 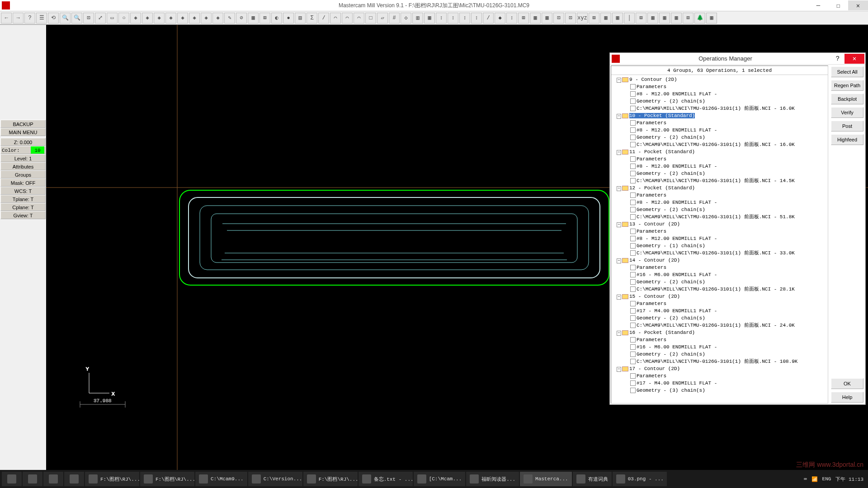 I want to click on regen-path-button: Regen Path, so click(x=847, y=85).